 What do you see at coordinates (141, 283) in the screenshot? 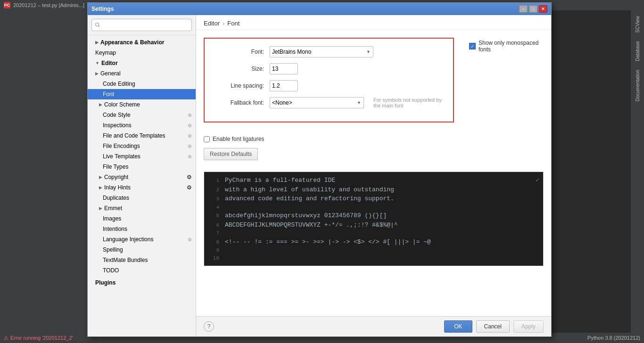
I see `sidebar-item-plugins: Plugins` at bounding box center [141, 283].